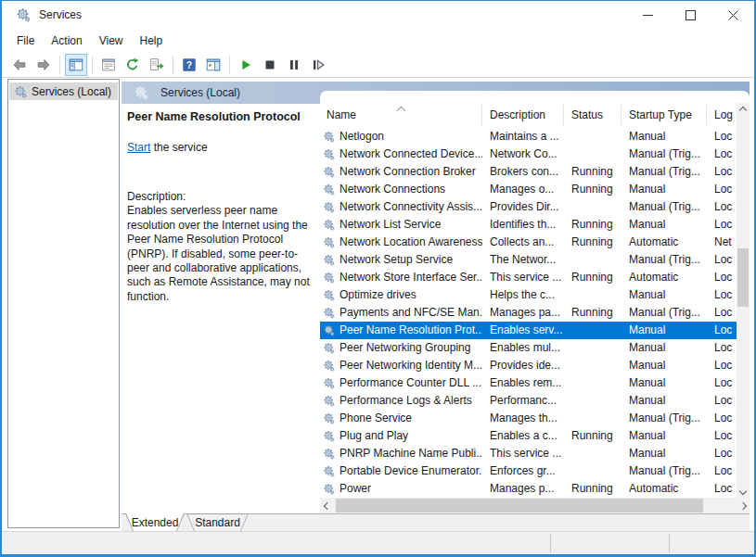  Describe the element at coordinates (270, 65) in the screenshot. I see `stop-service-button` at that location.